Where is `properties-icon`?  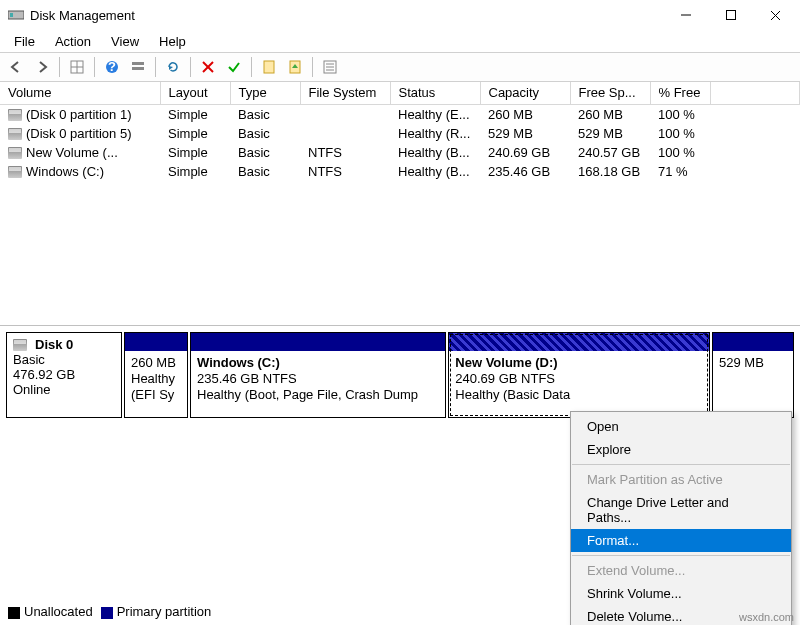 properties-icon is located at coordinates (330, 67).